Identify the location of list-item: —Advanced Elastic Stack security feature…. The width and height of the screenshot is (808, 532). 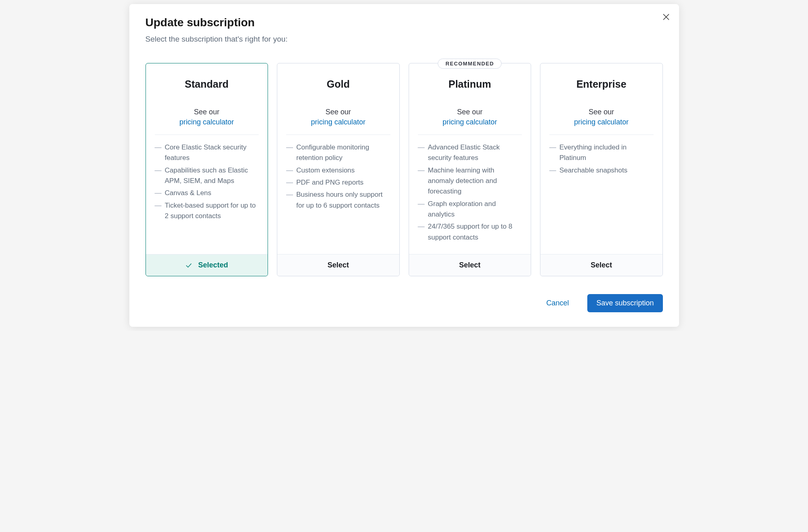
(470, 153).